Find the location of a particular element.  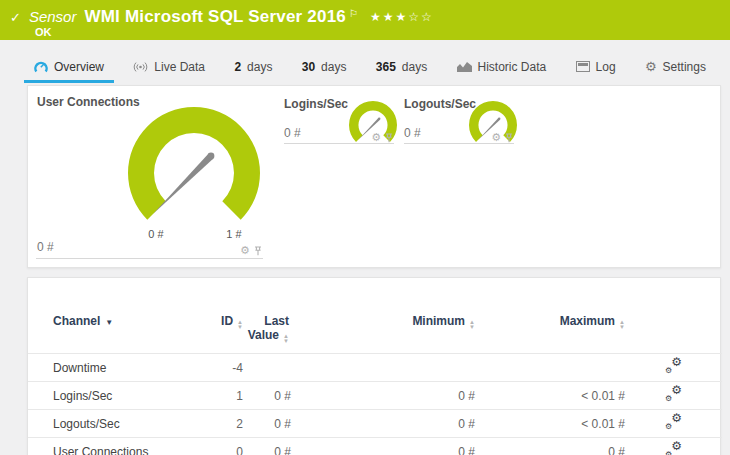

tab-30-days: 30 days is located at coordinates (324, 68).